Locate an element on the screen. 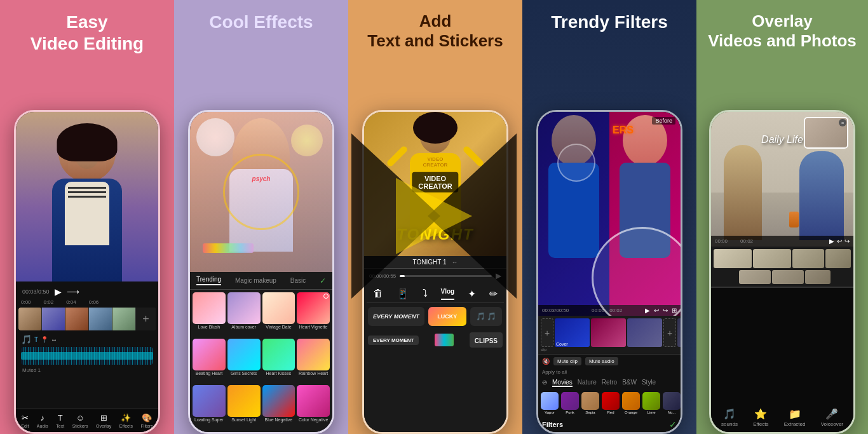 Image resolution: width=868 pixels, height=434 pixels. filter-lime: Lime is located at coordinates (651, 403).